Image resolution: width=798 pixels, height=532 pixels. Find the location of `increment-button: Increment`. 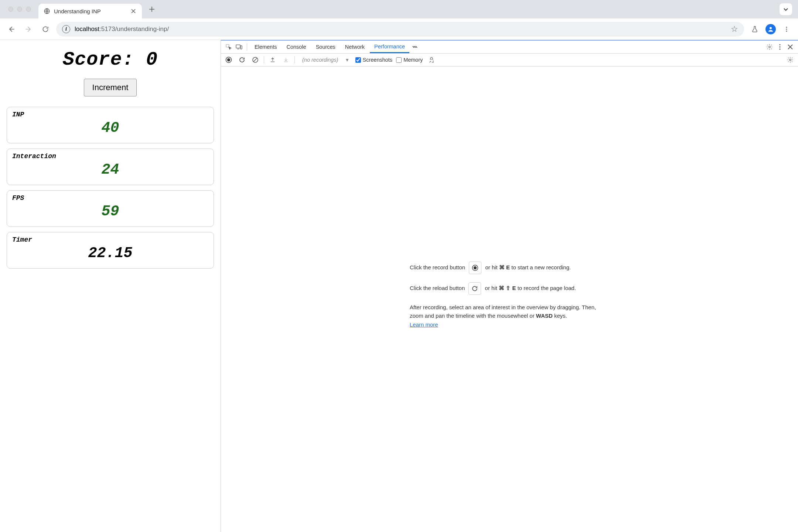

increment-button: Increment is located at coordinates (110, 88).